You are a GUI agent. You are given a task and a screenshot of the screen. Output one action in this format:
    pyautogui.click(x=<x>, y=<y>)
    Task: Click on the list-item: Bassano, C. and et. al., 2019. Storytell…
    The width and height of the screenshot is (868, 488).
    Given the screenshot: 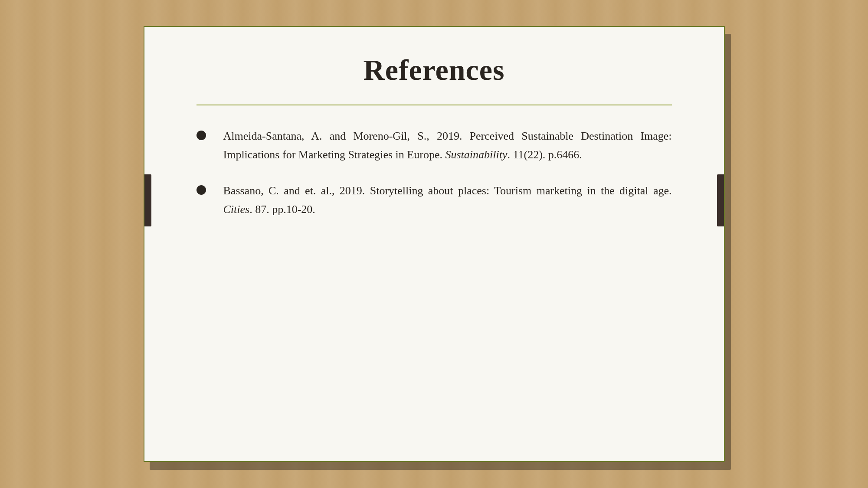 What is the action you would take?
    pyautogui.click(x=434, y=200)
    